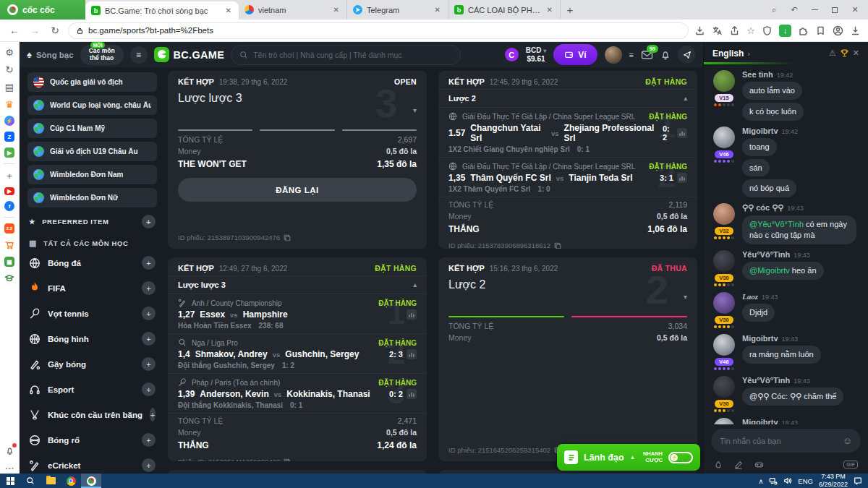 This screenshot has height=488, width=868. What do you see at coordinates (613, 55) in the screenshot?
I see `user-avatar` at bounding box center [613, 55].